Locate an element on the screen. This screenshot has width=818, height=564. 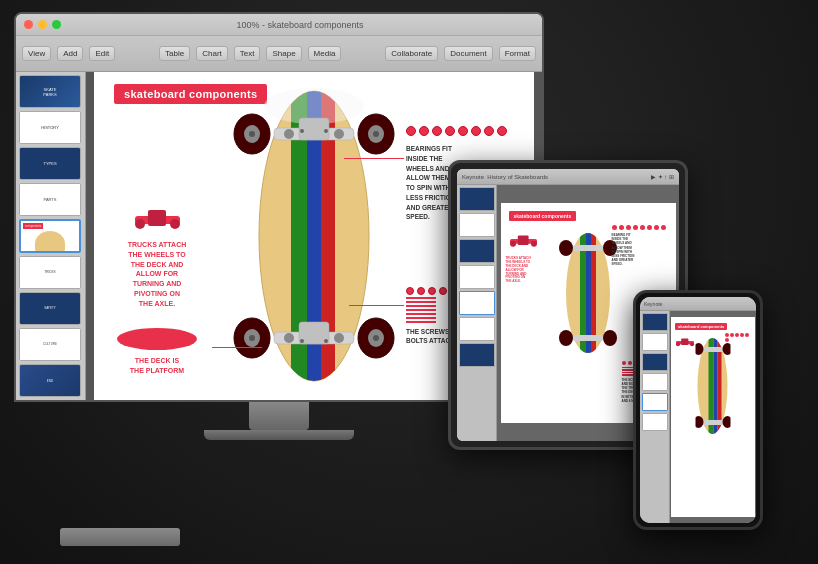
edit-button: Edit is located at coordinates (102, 54).